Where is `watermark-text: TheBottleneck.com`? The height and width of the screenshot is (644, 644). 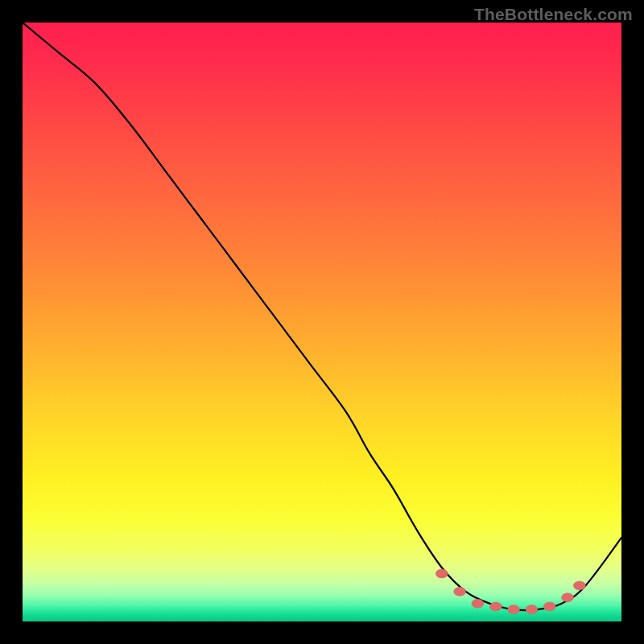 watermark-text: TheBottleneck.com is located at coordinates (554, 14).